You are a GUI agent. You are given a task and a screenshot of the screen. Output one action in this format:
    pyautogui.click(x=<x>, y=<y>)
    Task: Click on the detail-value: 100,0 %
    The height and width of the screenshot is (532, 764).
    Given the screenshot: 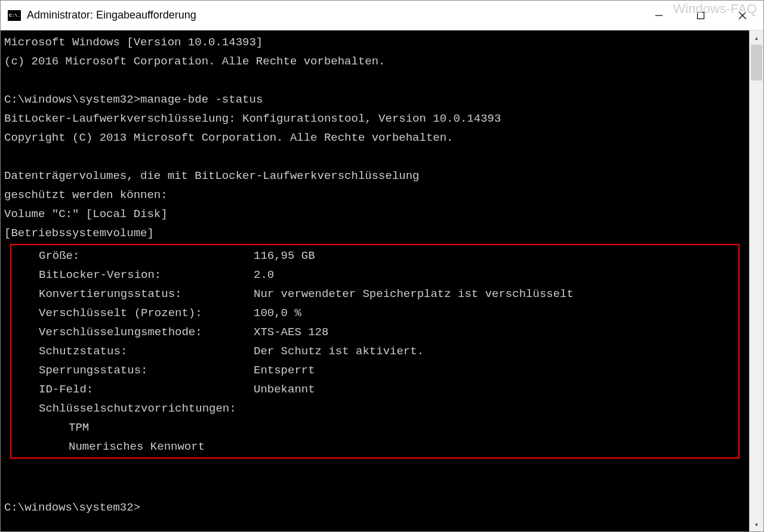 What is the action you would take?
    pyautogui.click(x=278, y=313)
    